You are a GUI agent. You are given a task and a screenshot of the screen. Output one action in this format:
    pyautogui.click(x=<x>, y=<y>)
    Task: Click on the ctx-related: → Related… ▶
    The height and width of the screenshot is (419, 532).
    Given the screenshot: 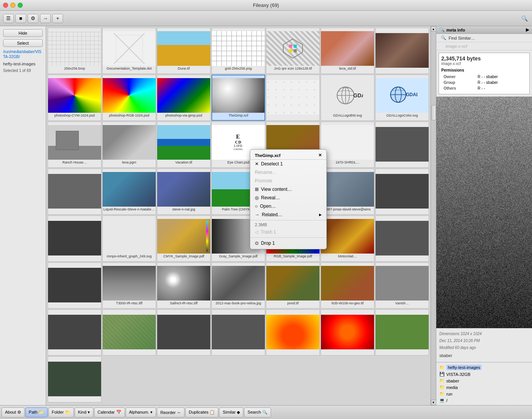 What is the action you would take?
    pyautogui.click(x=288, y=215)
    